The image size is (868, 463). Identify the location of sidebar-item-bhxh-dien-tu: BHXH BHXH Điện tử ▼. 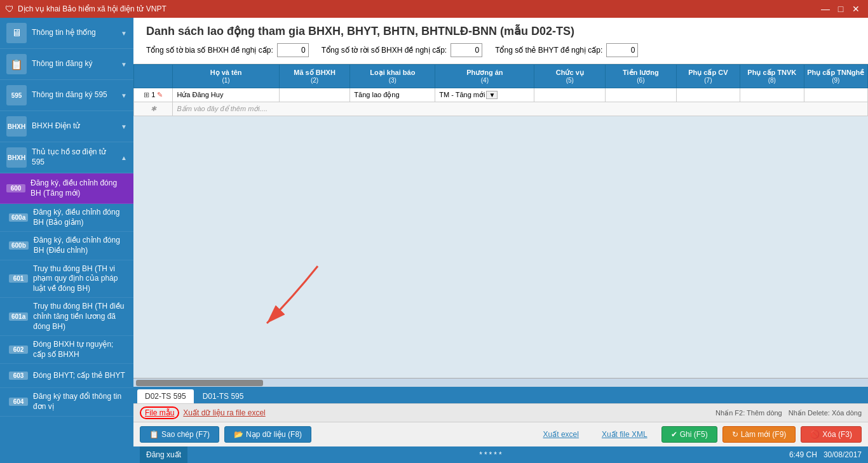
(67, 127).